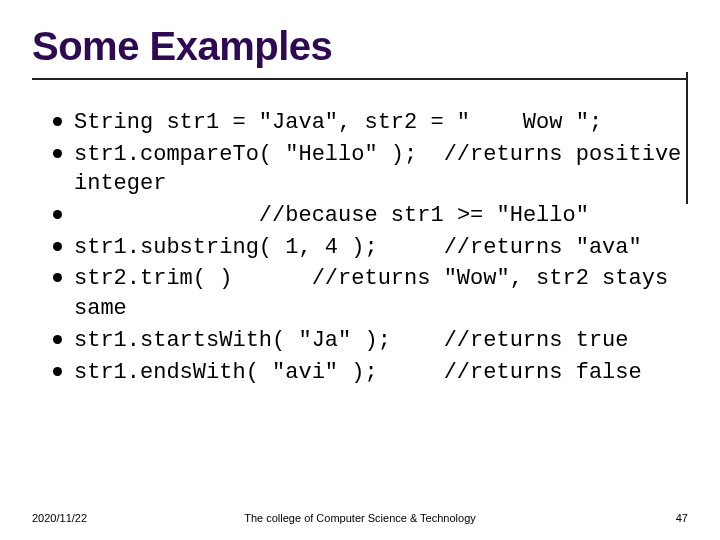 Image resolution: width=720 pixels, height=540 pixels. Describe the element at coordinates (382, 216) in the screenshot. I see `bullet-text: //because str1 >= "Hello"` at that location.